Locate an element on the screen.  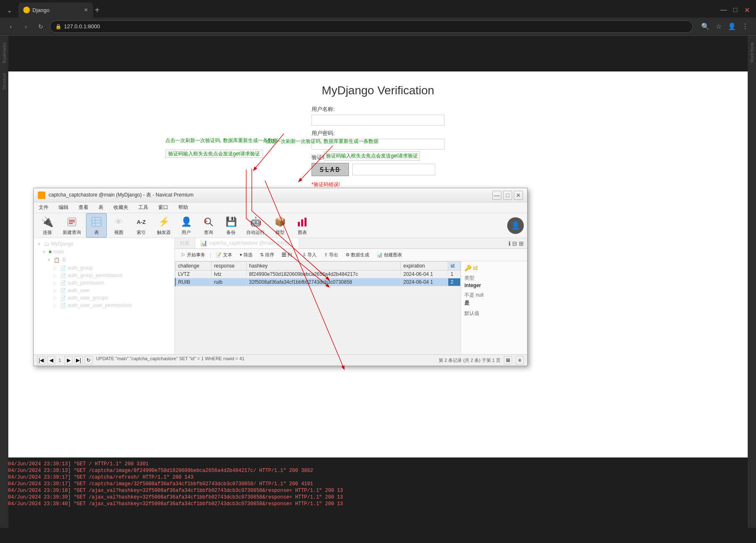
captcha-image: SLAB is located at coordinates (330, 170).